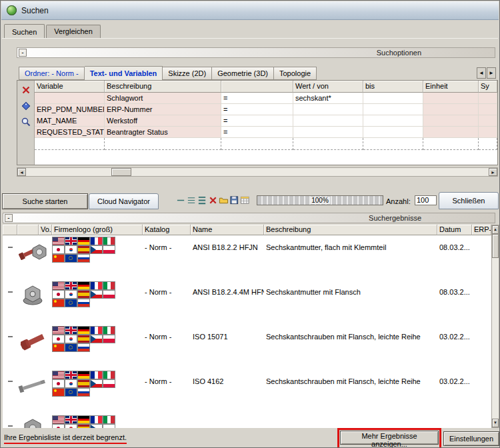  Describe the element at coordinates (328, 99) in the screenshot. I see `cell-wert-input: sechskant*` at that location.